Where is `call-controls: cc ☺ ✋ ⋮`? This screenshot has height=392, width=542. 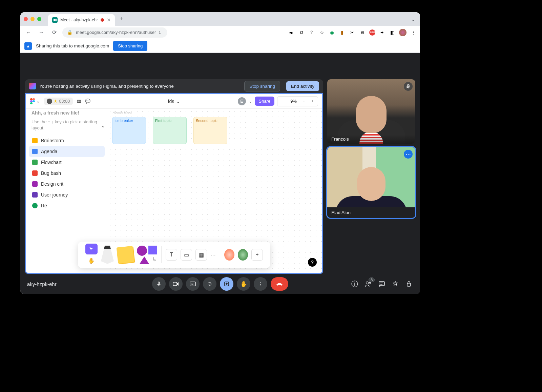
call-controls: cc ☺ ✋ ⋮ is located at coordinates (220, 284).